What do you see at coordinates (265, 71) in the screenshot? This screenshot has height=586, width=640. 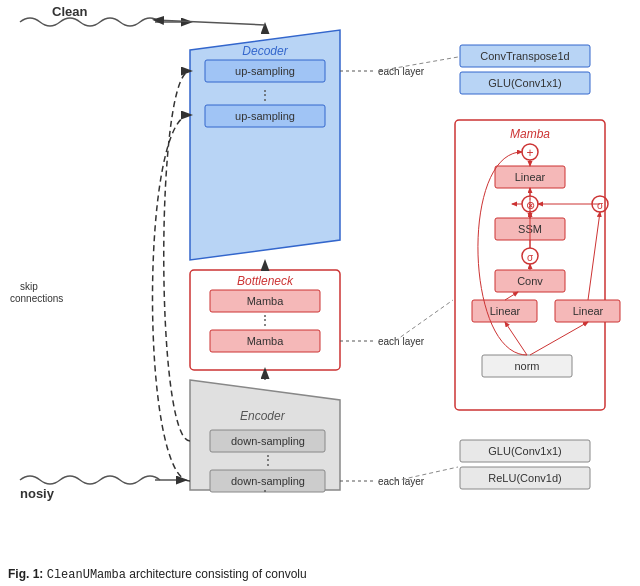 I see `up-sampling-1: up-sampling` at bounding box center [265, 71].